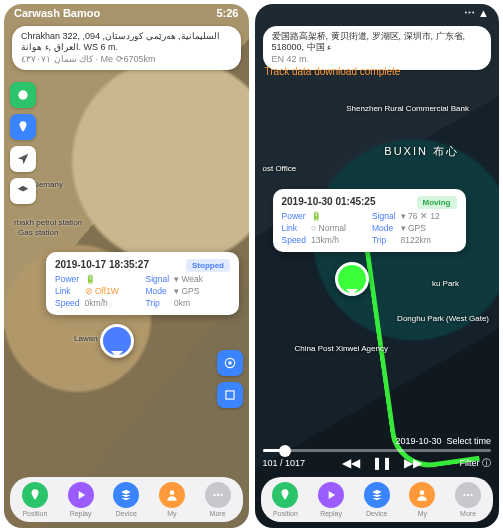 This screenshot has height=532, width=503. What do you see at coordinates (408, 108) in the screenshot?
I see `map-label: Shenzhen Rural Commercial Bank` at bounding box center [408, 108].